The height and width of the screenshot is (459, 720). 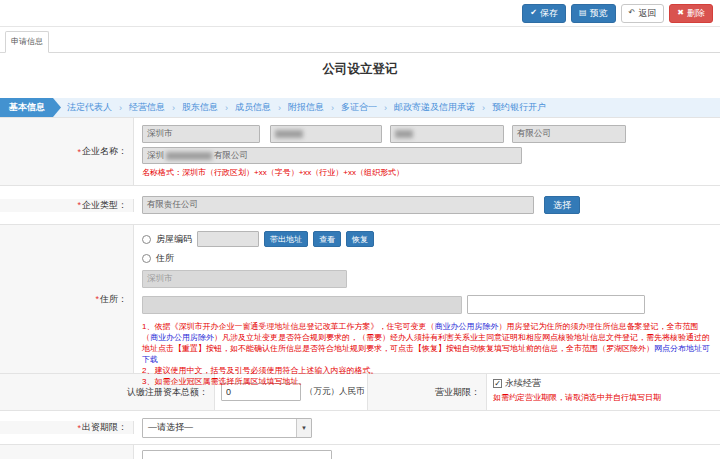 What do you see at coordinates (174, 240) in the screenshot?
I see `house-code-radio-label: 房屋编码` at bounding box center [174, 240].